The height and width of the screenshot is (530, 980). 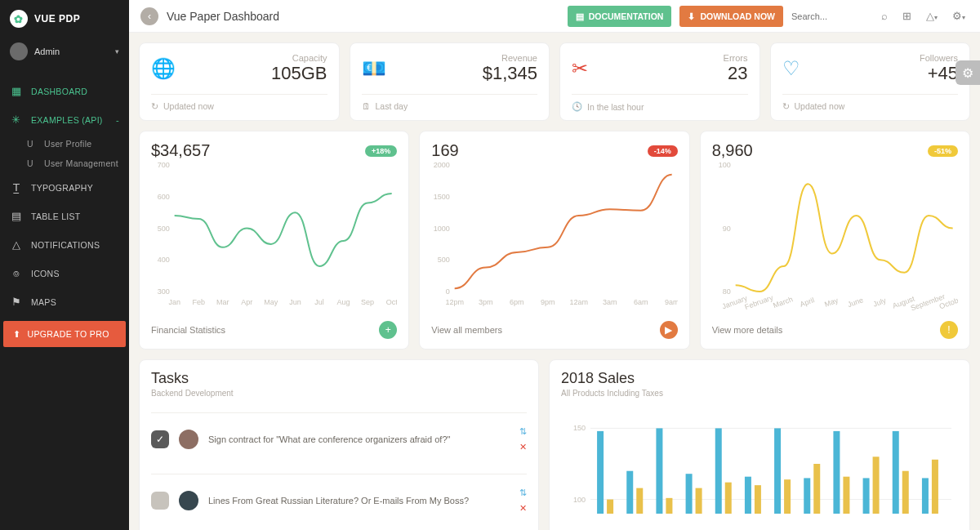 I want to click on svg-text: 3pm, so click(x=486, y=302).